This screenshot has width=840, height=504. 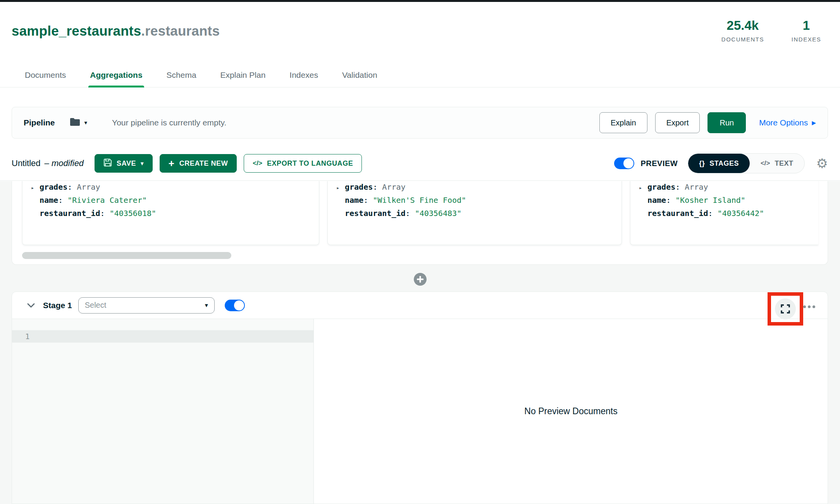 I want to click on horizontal-scrollbar-thumb, so click(x=127, y=255).